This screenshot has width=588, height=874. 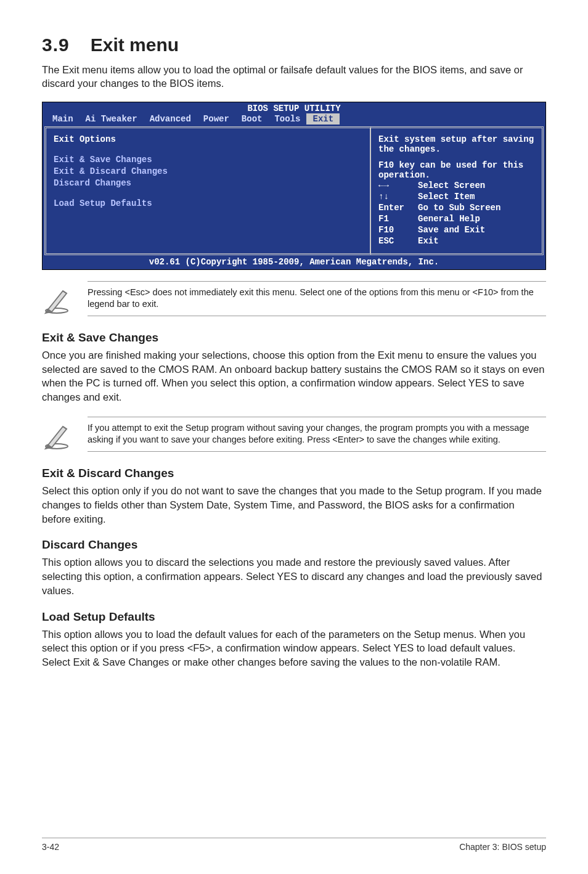 What do you see at coordinates (457, 219) in the screenshot?
I see `bios-nav-row: F1General Help` at bounding box center [457, 219].